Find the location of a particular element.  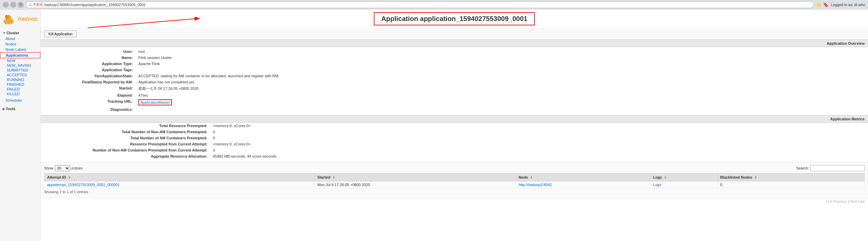

sort-arrows-started: ⇕ is located at coordinates (334, 178).